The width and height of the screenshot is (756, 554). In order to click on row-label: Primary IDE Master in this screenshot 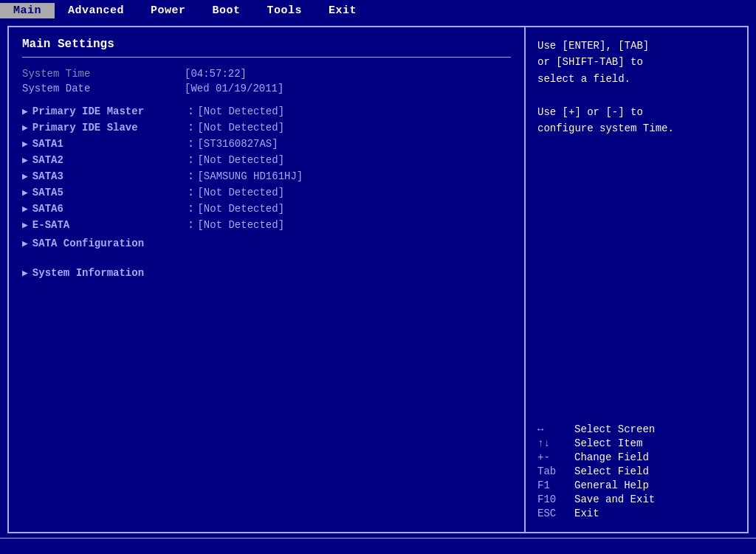, I will do `click(110, 111)`.